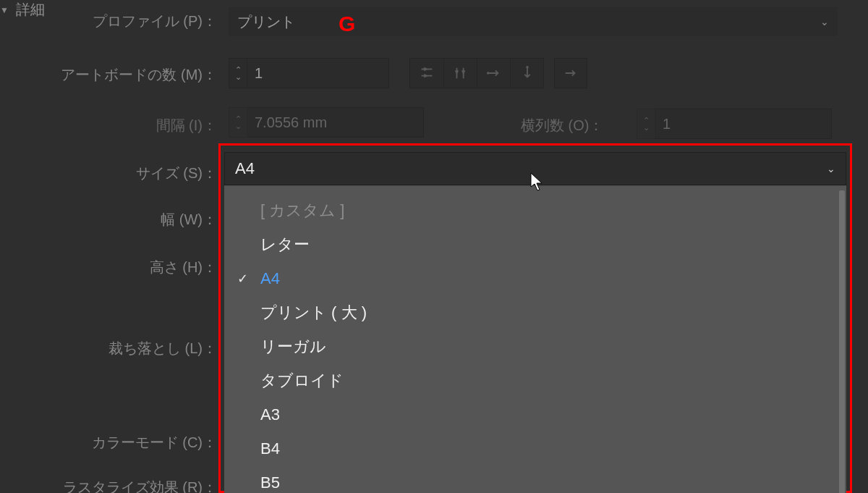 This screenshot has width=868, height=493. Describe the element at coordinates (140, 485) in the screenshot. I see `raster-effects-label: ラスタライズ効果 (R)：` at that location.